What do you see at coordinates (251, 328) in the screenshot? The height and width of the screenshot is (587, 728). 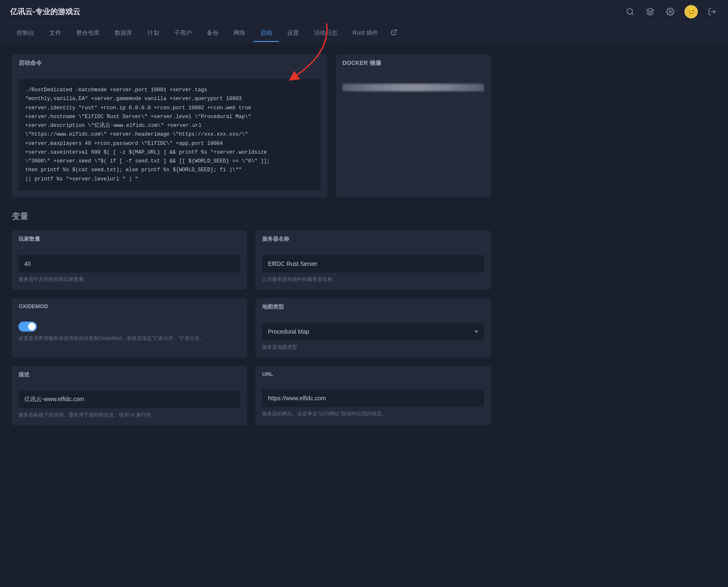 I see `vars-row-2: OXIDEMOD 设置是否希望服务器使用和自动更新OxideMod，有效选项是"…` at bounding box center [251, 328].